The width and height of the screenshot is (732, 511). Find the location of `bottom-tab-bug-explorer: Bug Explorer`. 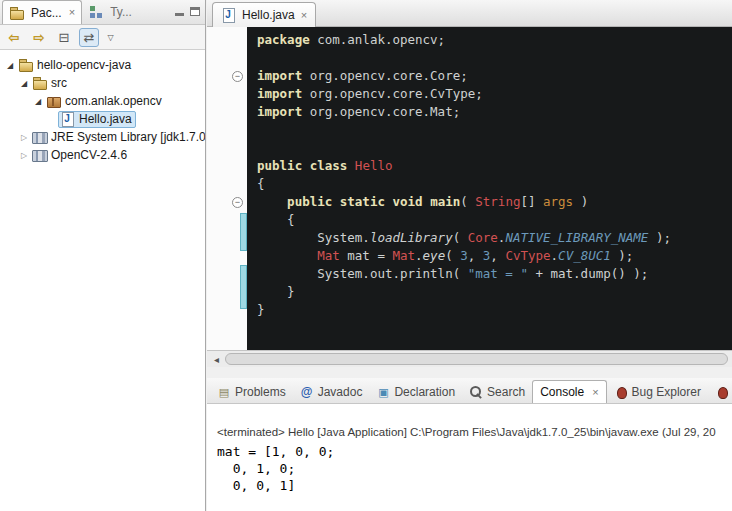

bottom-tab-bug-explorer: Bug Explorer is located at coordinates (658, 392).